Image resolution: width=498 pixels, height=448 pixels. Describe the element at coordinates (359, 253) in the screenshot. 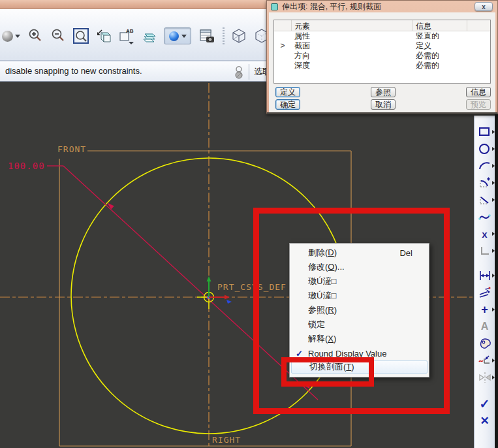

I see `menu-item-delete: 删除(D) Del` at that location.